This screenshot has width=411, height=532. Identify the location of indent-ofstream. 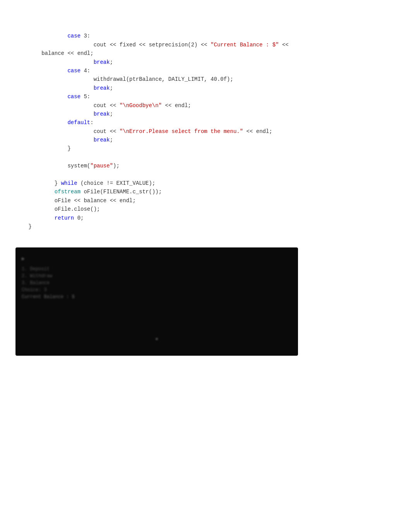
(42, 192).